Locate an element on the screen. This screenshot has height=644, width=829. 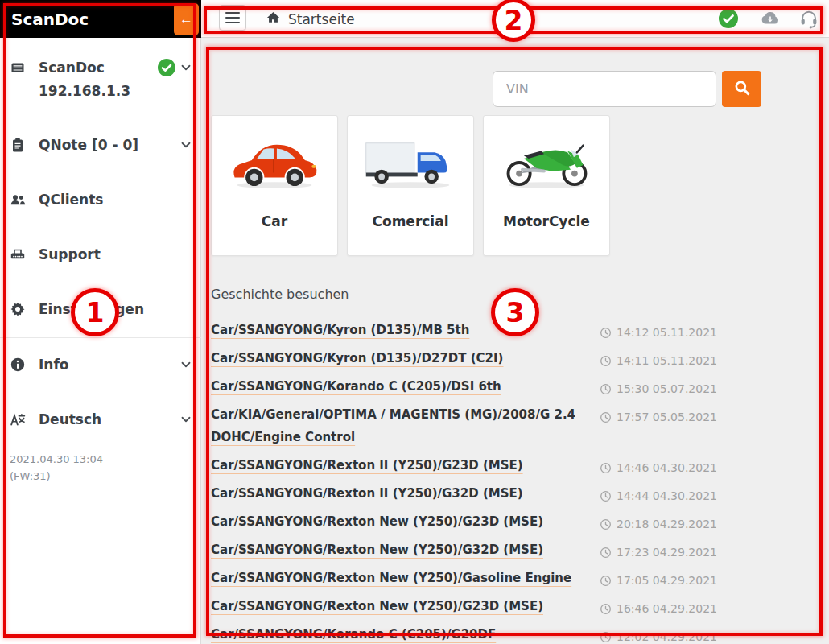
clipboard-icon is located at coordinates (18, 145).